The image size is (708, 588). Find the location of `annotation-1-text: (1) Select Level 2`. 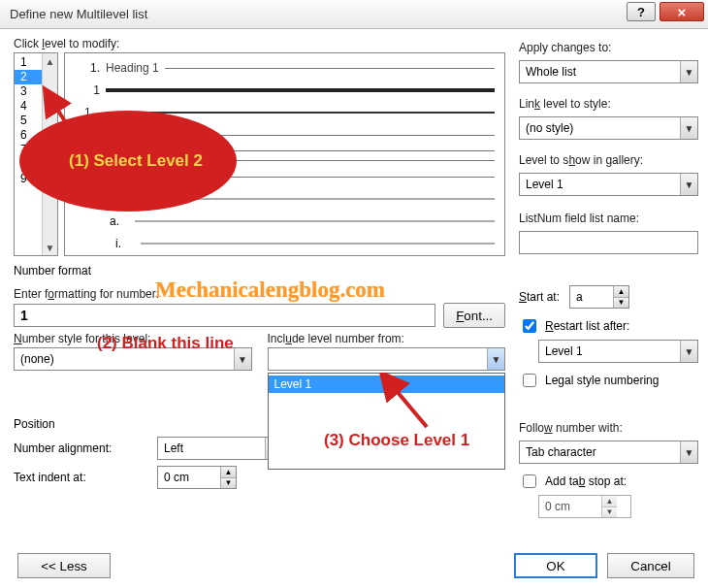

annotation-1-text: (1) Select Level 2 is located at coordinates (136, 161).